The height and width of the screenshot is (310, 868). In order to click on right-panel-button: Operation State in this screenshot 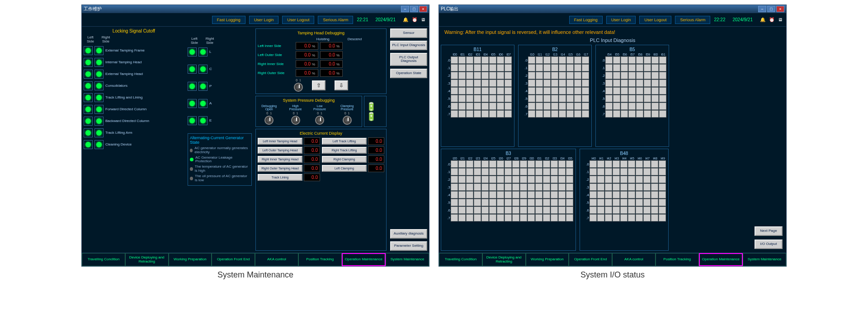, I will do `click(409, 73)`.